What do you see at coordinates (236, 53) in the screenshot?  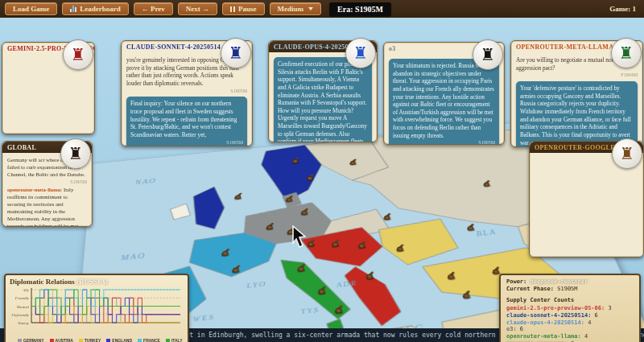 I see `navy-rook-chess-icon: ♜` at bounding box center [236, 53].